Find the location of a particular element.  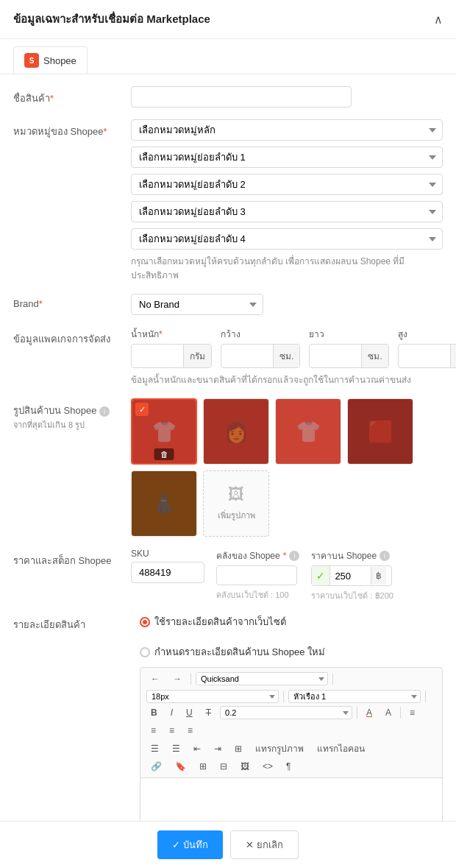

price-check-icon: ✓ is located at coordinates (321, 576).